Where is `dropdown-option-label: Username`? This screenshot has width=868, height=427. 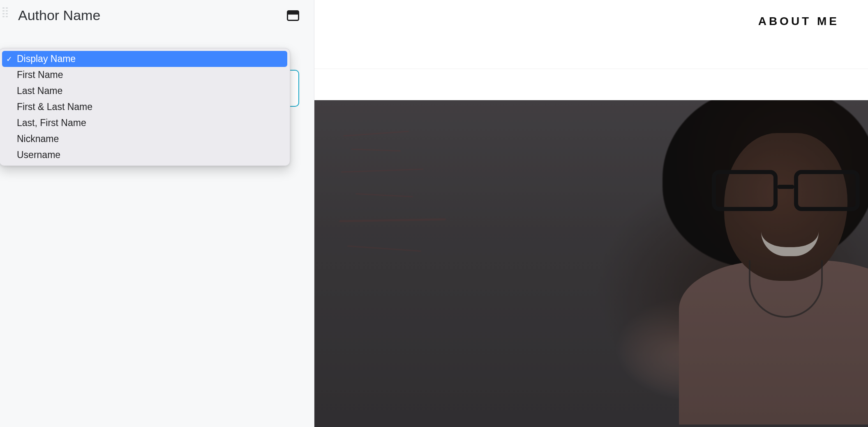
dropdown-option-label: Username is located at coordinates (39, 155).